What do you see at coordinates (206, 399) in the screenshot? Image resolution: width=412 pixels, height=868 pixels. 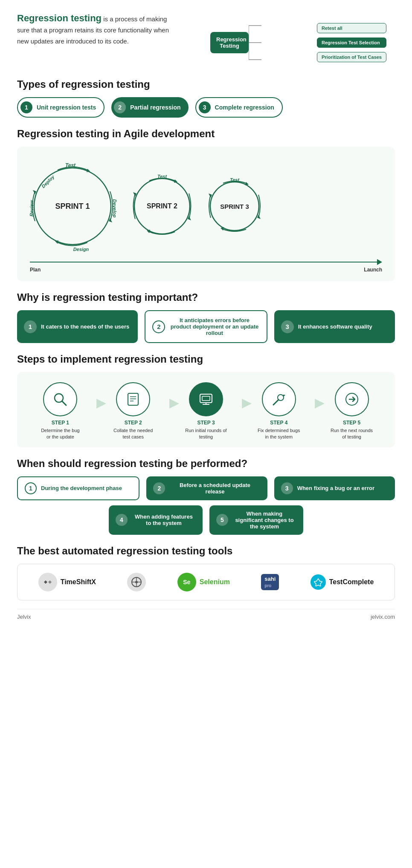 I see `step3-icon` at bounding box center [206, 399].